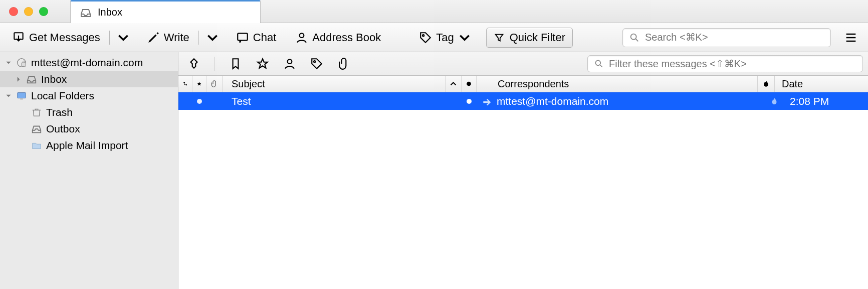 This screenshot has height=289, width=868. Describe the element at coordinates (63, 129) in the screenshot. I see `folder-label: Outbox` at that location.